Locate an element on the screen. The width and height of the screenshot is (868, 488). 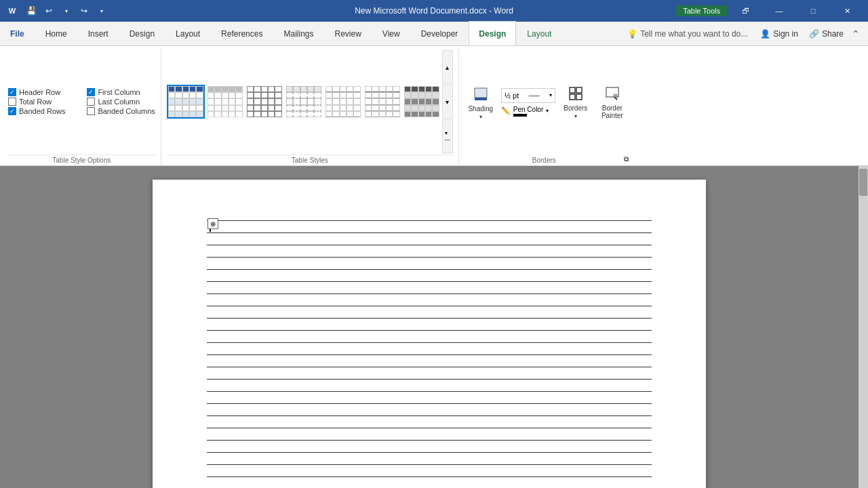
borders-button: Borders ▾ is located at coordinates (576, 102).